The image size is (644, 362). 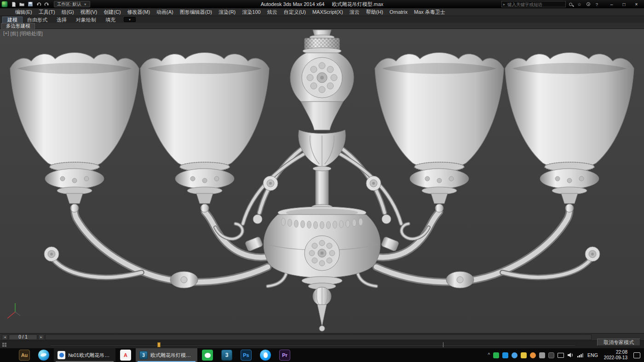 What do you see at coordinates (505, 356) in the screenshot?
I see `phone-link-icon` at bounding box center [505, 356].